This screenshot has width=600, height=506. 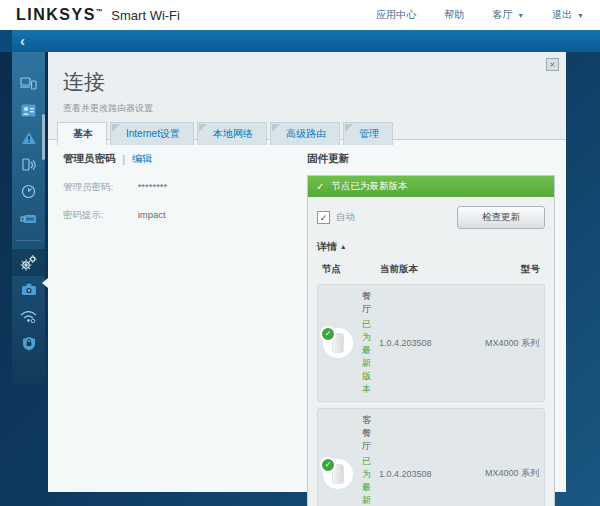 What do you see at coordinates (501, 218) in the screenshot?
I see `check-updates-button: 检查更新` at bounding box center [501, 218].